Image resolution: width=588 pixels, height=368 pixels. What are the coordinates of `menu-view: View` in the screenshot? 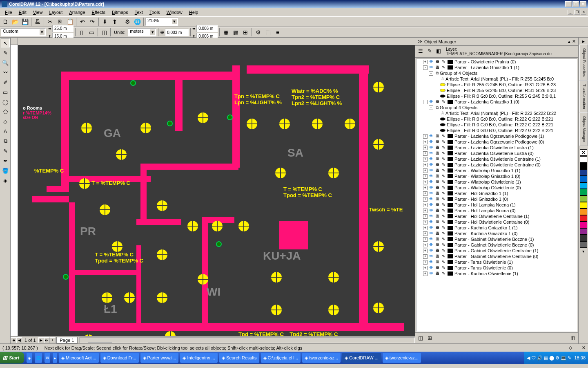 It's located at (38, 12).